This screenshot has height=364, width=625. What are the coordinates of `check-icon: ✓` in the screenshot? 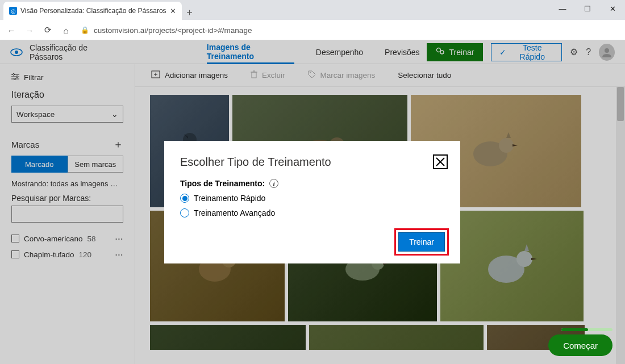 It's located at (503, 52).